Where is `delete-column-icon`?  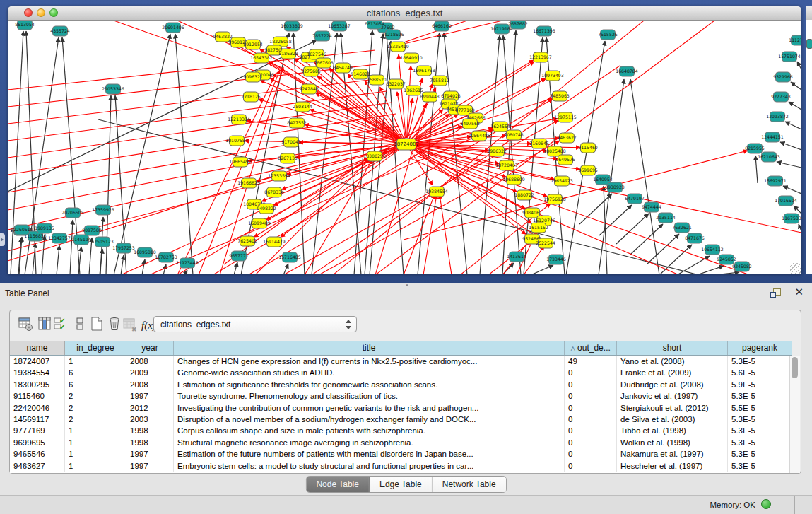 delete-column-icon is located at coordinates (116, 325).